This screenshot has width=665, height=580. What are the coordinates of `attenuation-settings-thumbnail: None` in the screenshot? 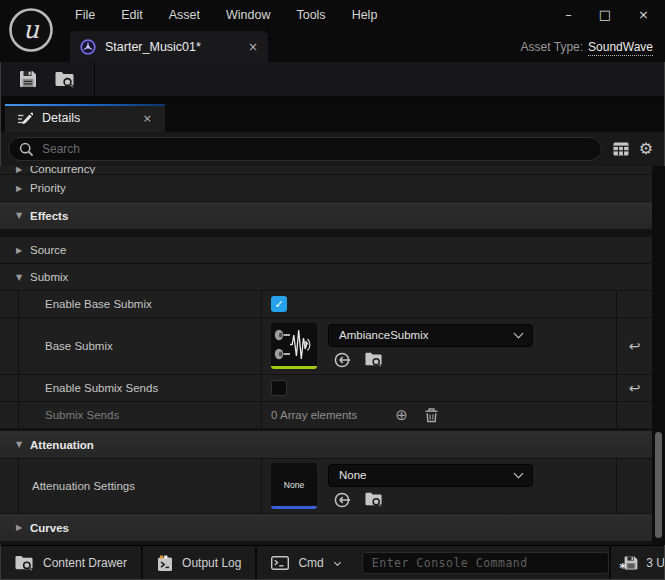 It's located at (294, 486).